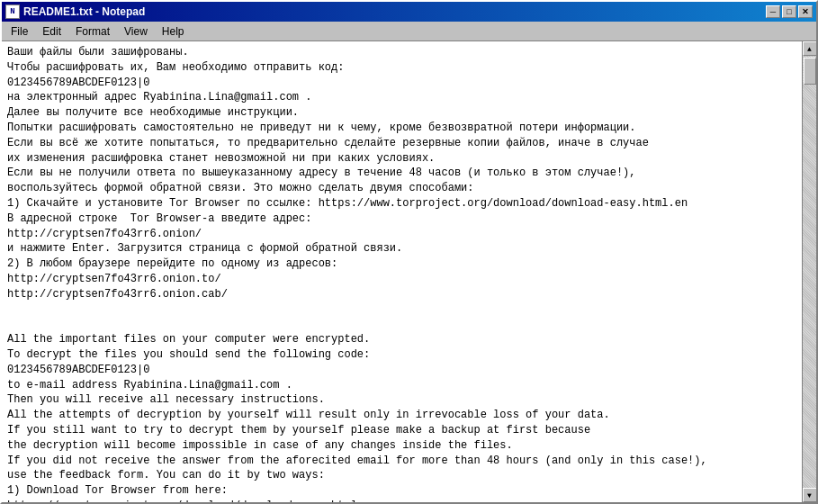 Image resolution: width=818 pixels, height=504 pixels. What do you see at coordinates (810, 272) in the screenshot?
I see `scroll-track` at bounding box center [810, 272].